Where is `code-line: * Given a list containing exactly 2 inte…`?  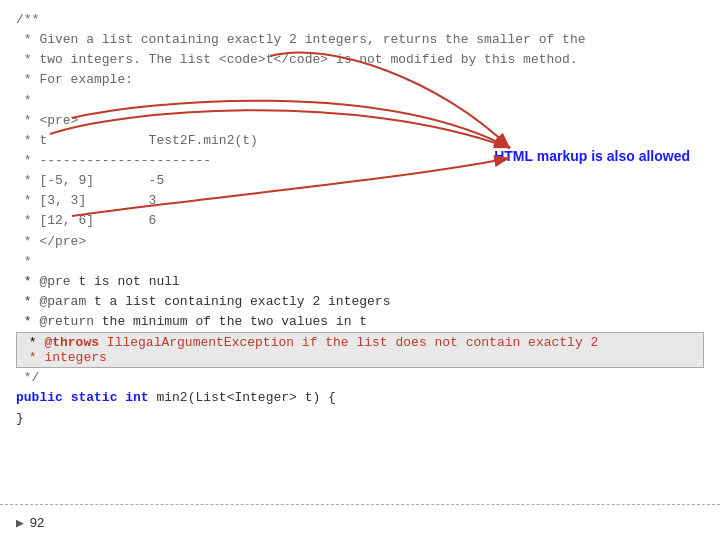
code-line: * Given a list containing exactly 2 inte… is located at coordinates (360, 40).